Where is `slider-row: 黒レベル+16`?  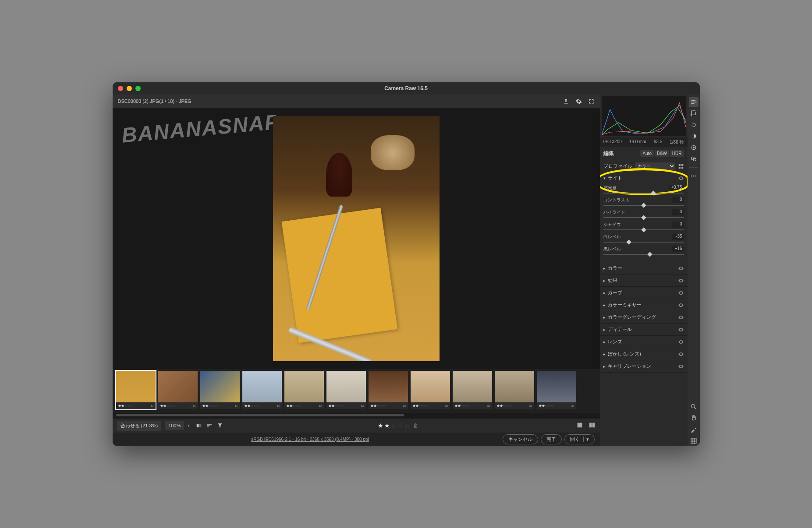
slider-row: 黒レベル+16 is located at coordinates (644, 251).